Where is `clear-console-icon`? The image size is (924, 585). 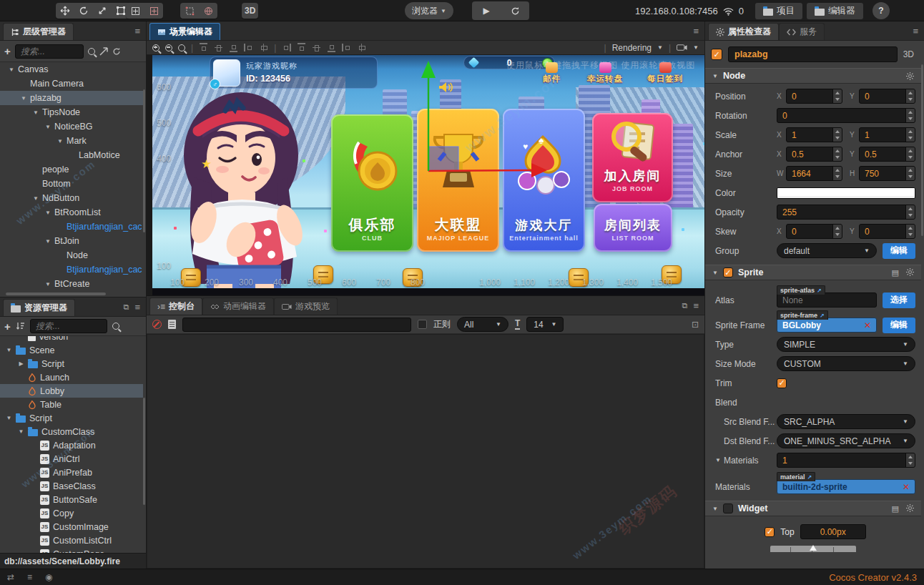 clear-console-icon is located at coordinates (157, 325).